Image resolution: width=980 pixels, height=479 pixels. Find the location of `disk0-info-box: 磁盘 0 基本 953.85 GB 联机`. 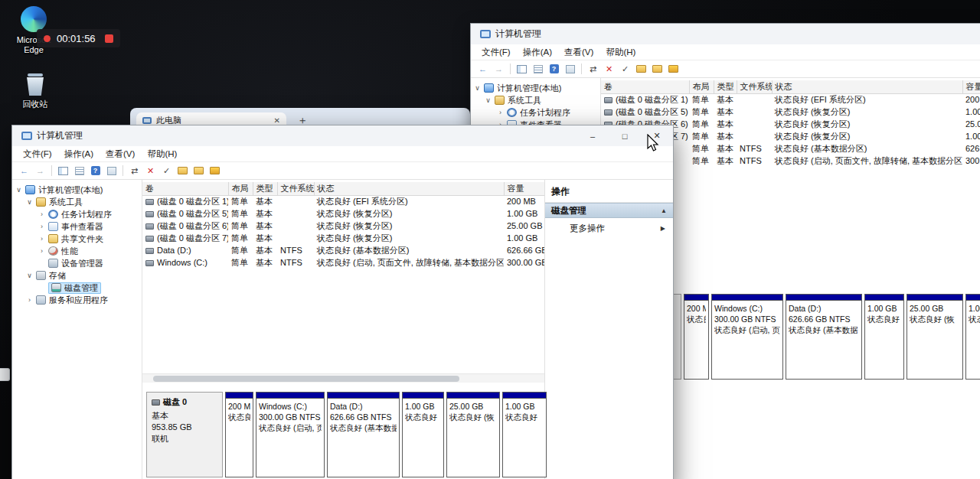

disk0-info-box: 磁盘 0 基本 953.85 GB 联机 is located at coordinates (185, 435).